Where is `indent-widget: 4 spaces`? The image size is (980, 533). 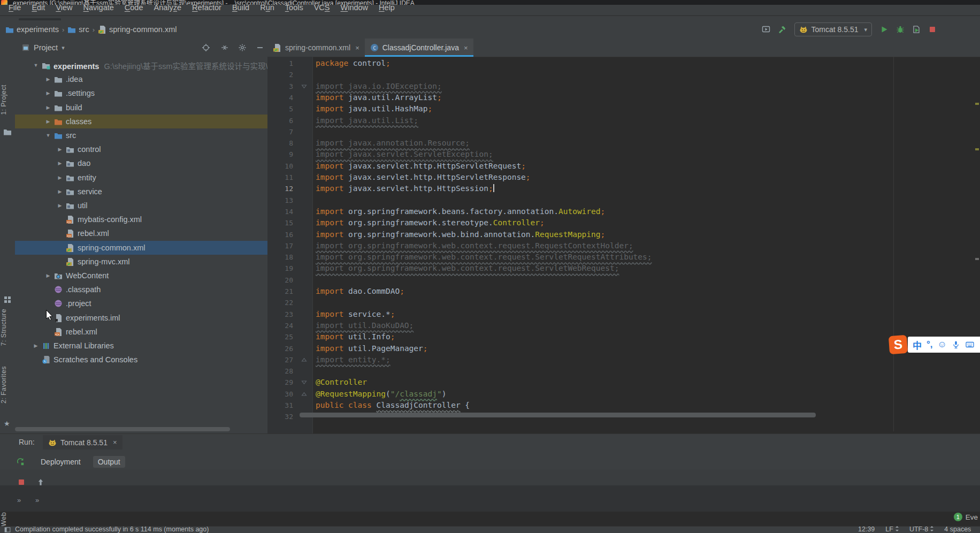
indent-widget: 4 spaces is located at coordinates (958, 529).